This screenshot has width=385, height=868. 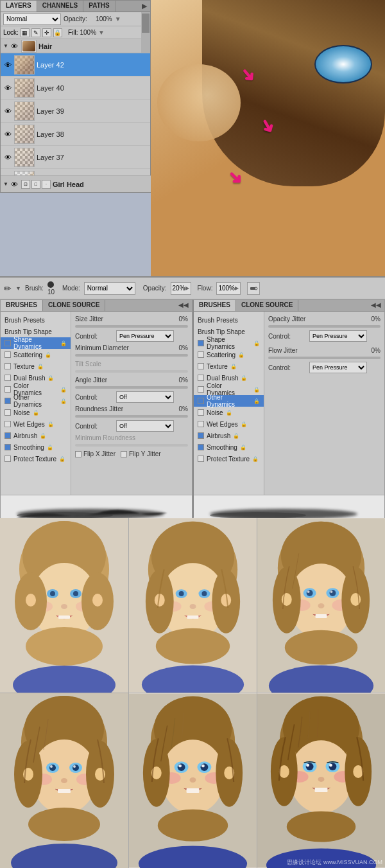 What do you see at coordinates (124, 454) in the screenshot?
I see `flip-y-checkbox` at bounding box center [124, 454].